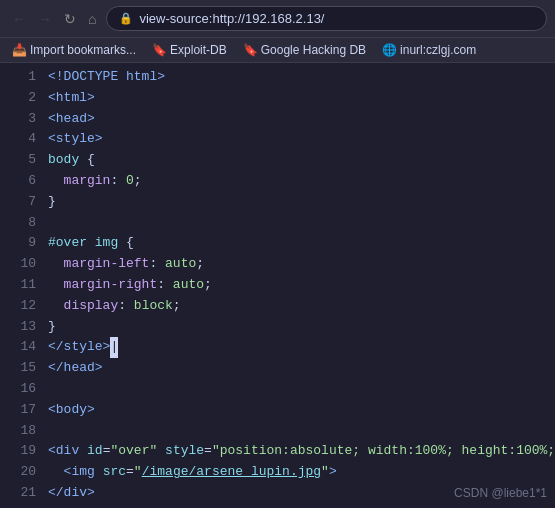 This screenshot has height=508, width=555. What do you see at coordinates (22, 286) in the screenshot?
I see `line-number: 11` at bounding box center [22, 286].